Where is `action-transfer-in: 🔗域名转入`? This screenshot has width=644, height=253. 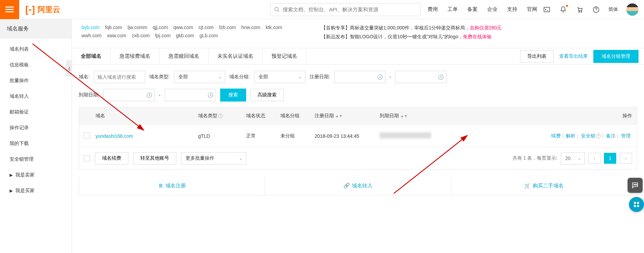
action-transfer-in: 🔗域名转入 is located at coordinates (357, 186).